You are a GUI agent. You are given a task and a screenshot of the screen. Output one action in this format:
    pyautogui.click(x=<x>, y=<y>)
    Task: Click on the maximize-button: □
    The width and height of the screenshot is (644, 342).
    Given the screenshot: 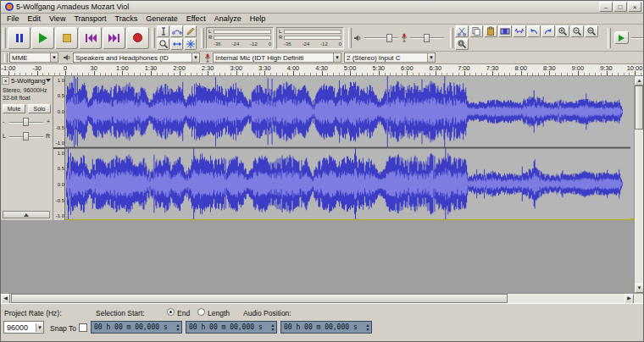 What is the action you would take?
    pyautogui.click(x=620, y=7)
    